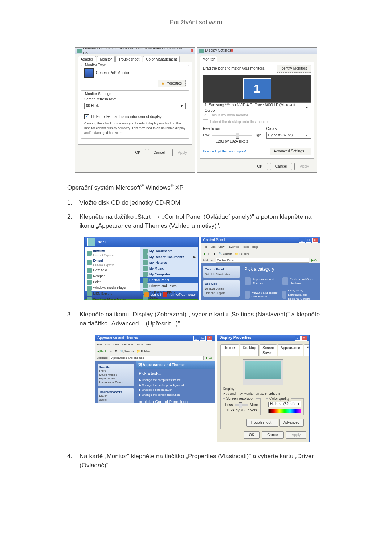  Describe the element at coordinates (257, 108) in the screenshot. I see `monitor-device-select: 1. Samsung **** on NVIDIA GeForce 6600 L…` at that location.